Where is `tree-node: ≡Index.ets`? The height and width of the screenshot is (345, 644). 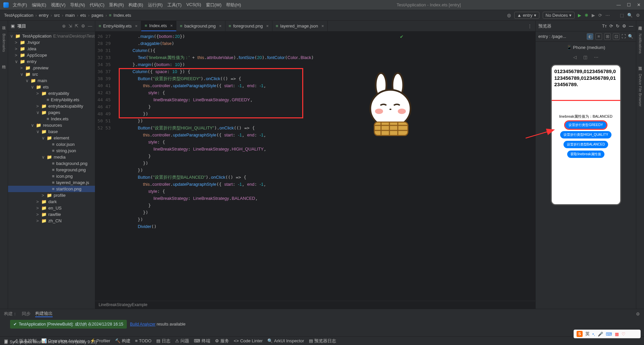 tree-node: ≡Index.ets is located at coordinates (52, 119).